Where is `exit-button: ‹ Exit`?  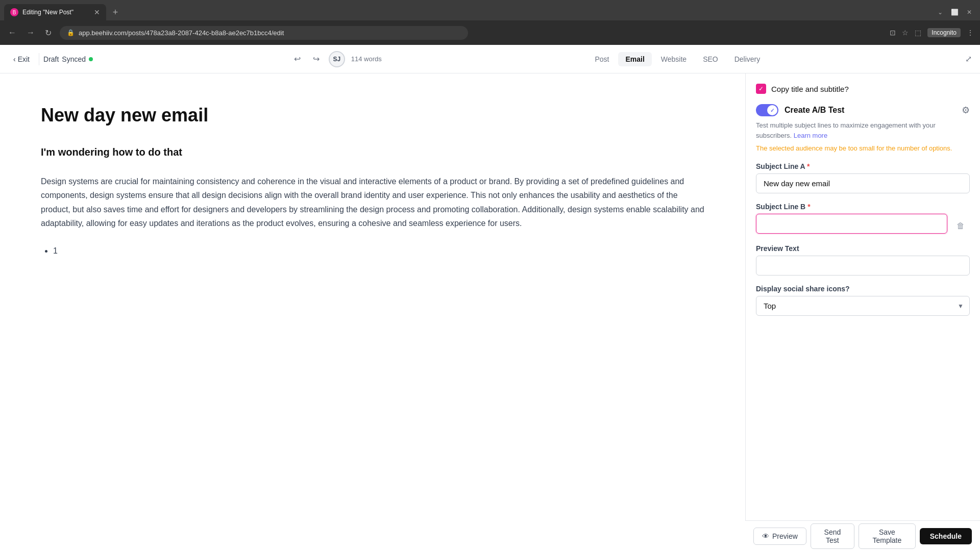 exit-button: ‹ Exit is located at coordinates (21, 59).